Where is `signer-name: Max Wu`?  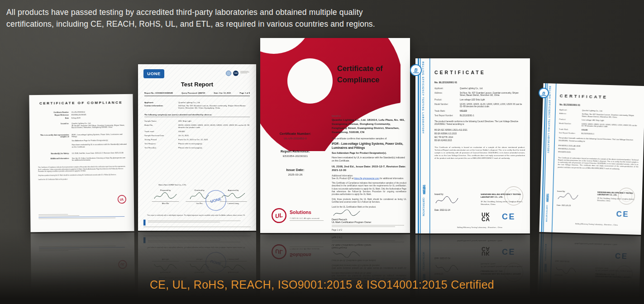
signer-name: Max Wu is located at coordinates (166, 204).